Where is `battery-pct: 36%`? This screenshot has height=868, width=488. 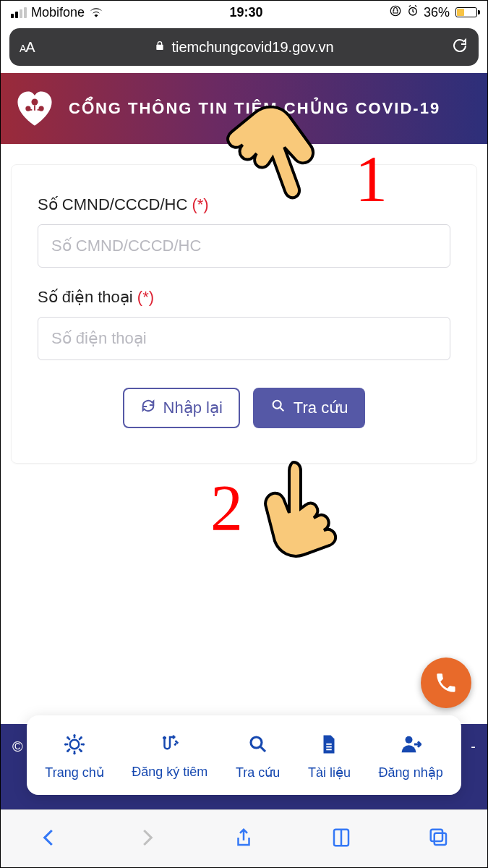
battery-pct: 36% is located at coordinates (437, 13).